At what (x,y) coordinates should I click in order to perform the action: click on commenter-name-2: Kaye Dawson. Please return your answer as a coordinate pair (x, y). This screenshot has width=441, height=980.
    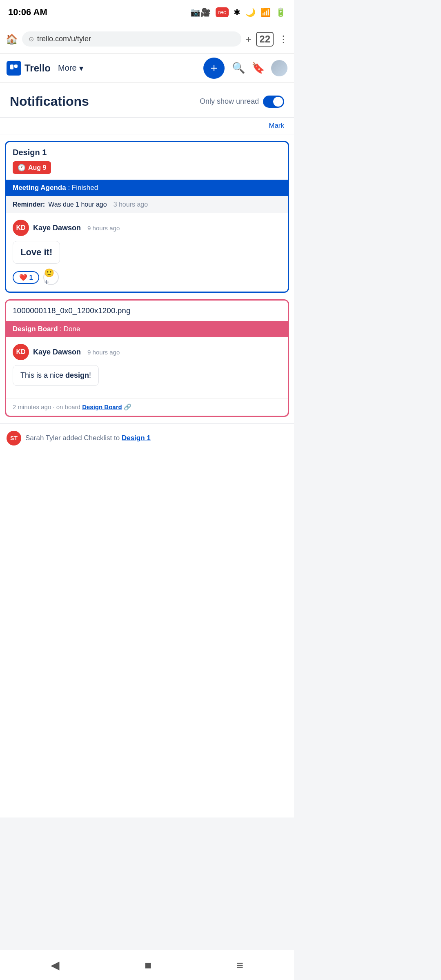
    Looking at the image, I should click on (57, 352).